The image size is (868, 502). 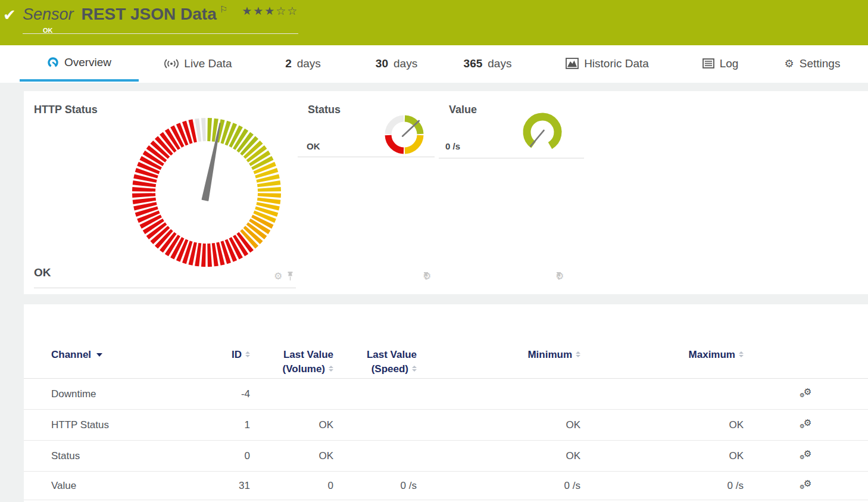 What do you see at coordinates (684, 355) in the screenshot?
I see `column-header-maximum: Maximum` at bounding box center [684, 355].